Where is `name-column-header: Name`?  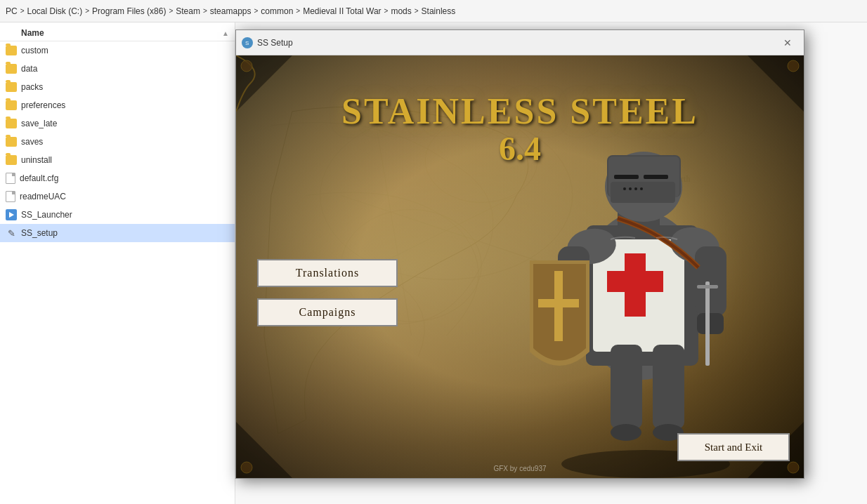
name-column-header: Name is located at coordinates (32, 33).